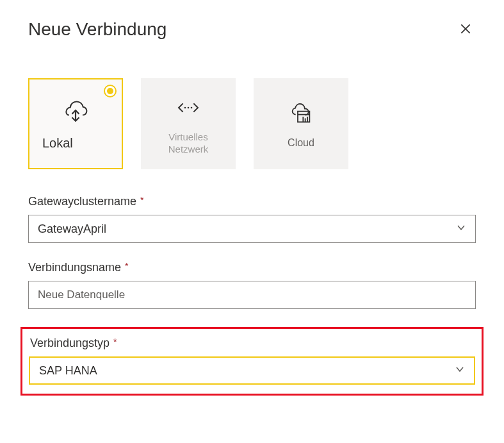  What do you see at coordinates (54, 143) in the screenshot?
I see `tile-local-label: Lokal` at bounding box center [54, 143].